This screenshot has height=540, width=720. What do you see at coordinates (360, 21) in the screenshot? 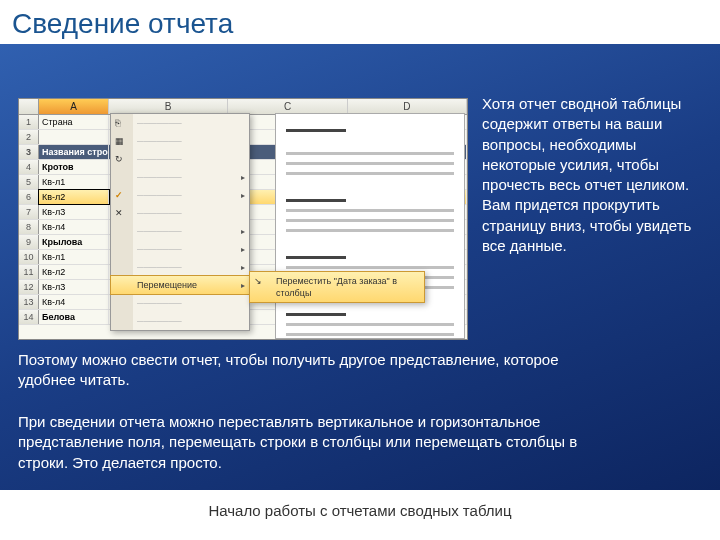
I see `slide-title: Сведение отчета` at bounding box center [360, 21].